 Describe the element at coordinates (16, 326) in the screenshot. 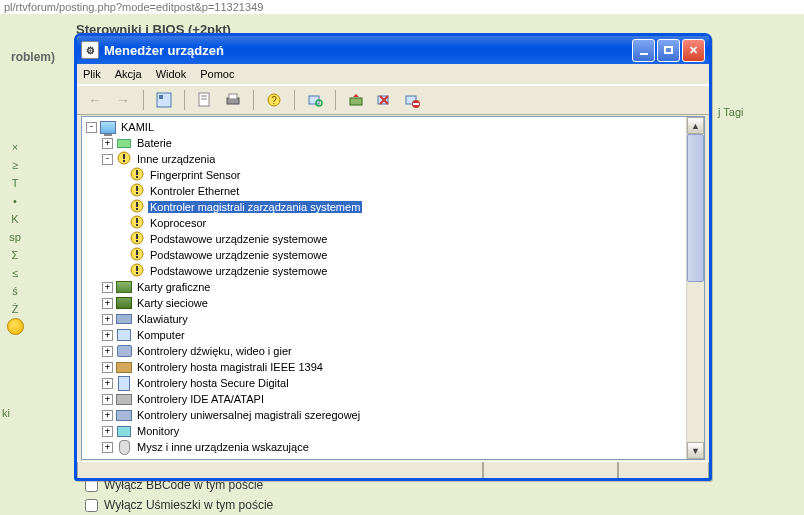

I see `smiley-icon` at that location.